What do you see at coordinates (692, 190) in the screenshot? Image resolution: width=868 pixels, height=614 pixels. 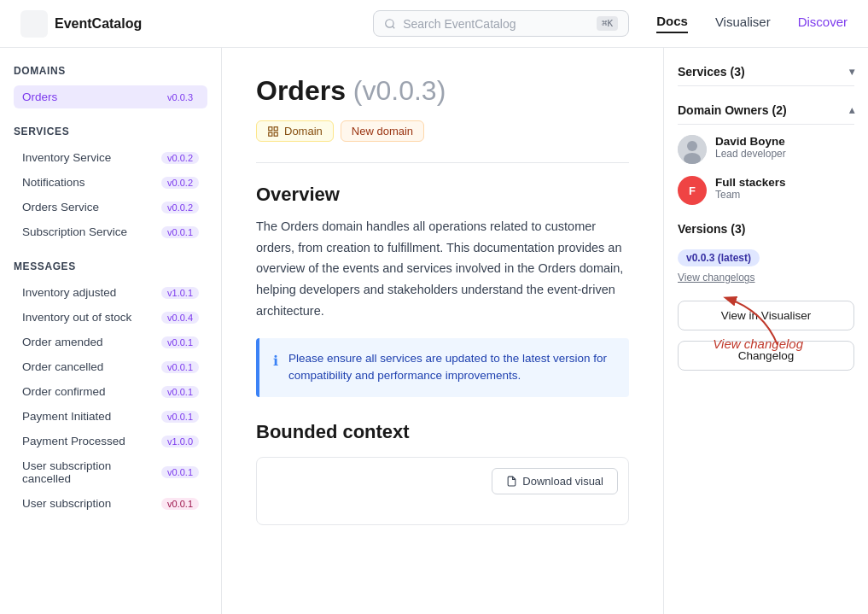 I see `avatar-full-stackers: F` at bounding box center [692, 190].